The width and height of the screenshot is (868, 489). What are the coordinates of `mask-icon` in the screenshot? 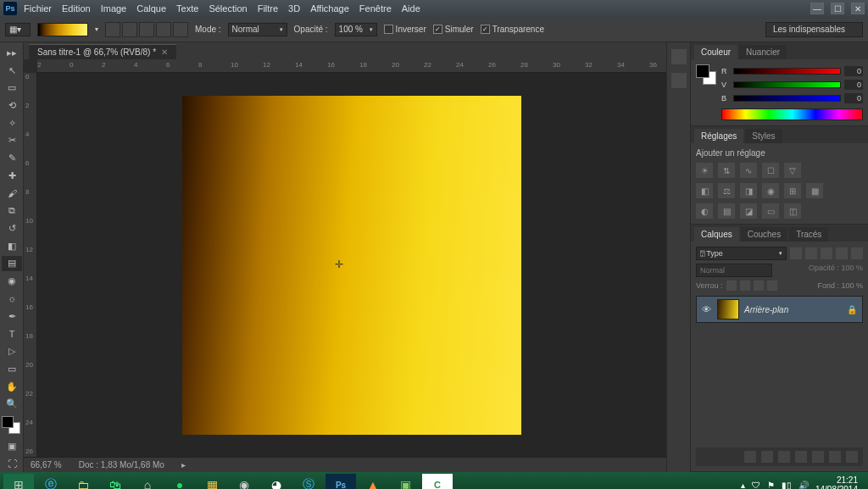 It's located at (784, 457).